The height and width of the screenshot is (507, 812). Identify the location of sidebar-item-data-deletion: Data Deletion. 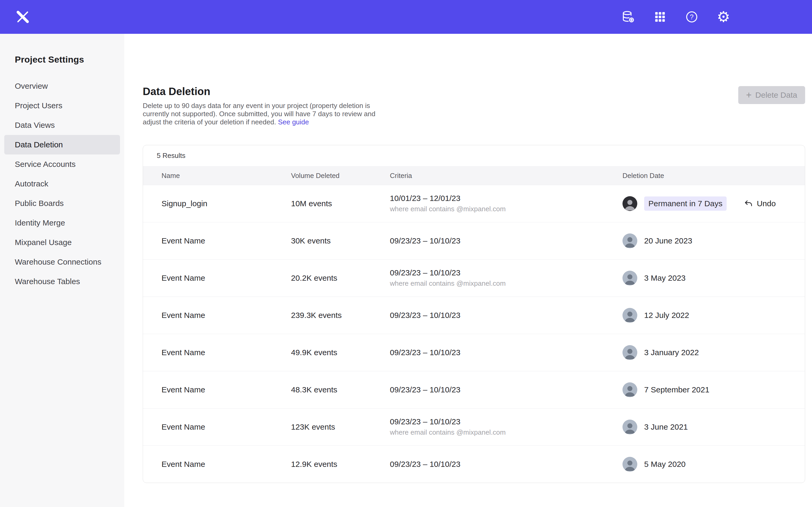
(62, 145).